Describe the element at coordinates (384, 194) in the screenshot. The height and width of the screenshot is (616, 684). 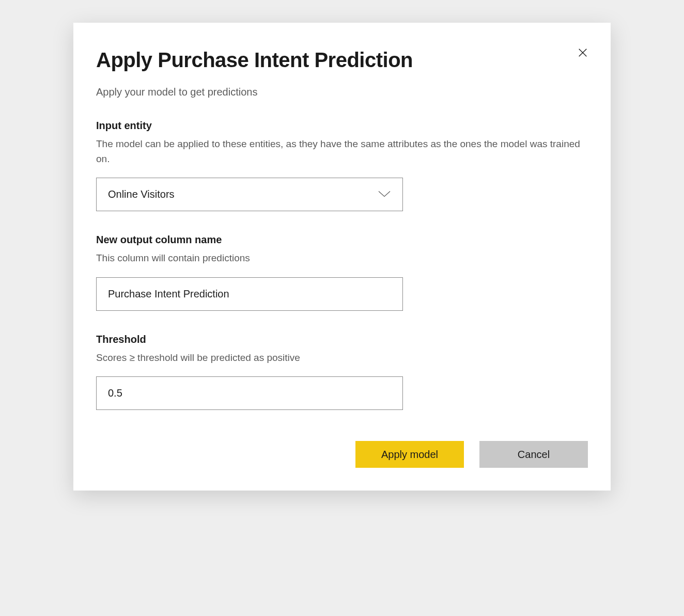
I see `chevron-down-icon` at that location.